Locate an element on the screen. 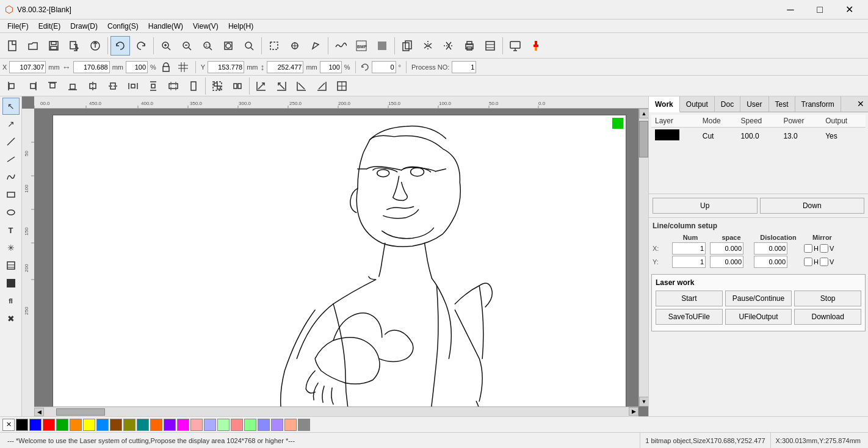 This screenshot has width=868, height=448. group-button is located at coordinates (217, 86).